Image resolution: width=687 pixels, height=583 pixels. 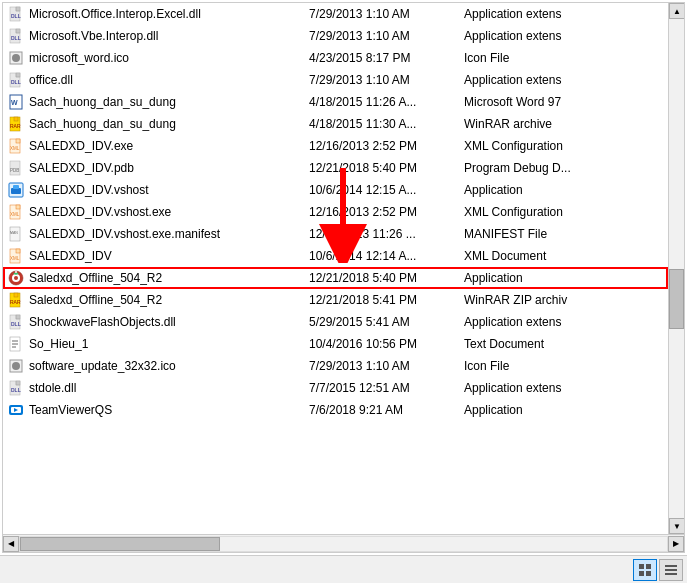 I want to click on file-date: 7/7/2015 12:51 AM, so click(x=386, y=388).